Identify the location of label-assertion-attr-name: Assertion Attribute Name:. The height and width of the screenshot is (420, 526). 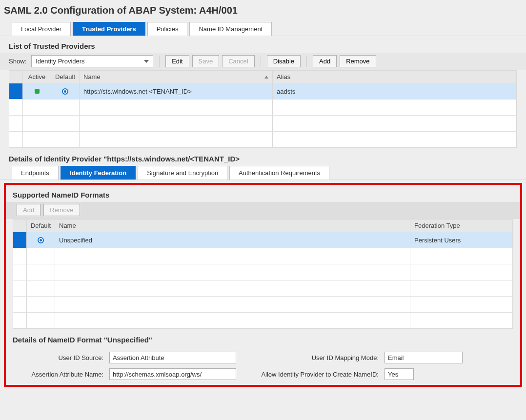
(60, 375).